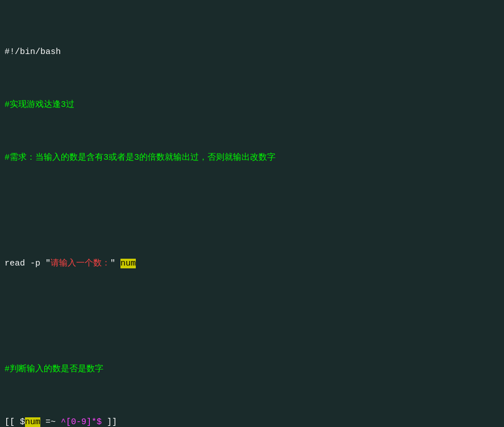 The height and width of the screenshot is (427, 504). Describe the element at coordinates (252, 105) in the screenshot. I see `line-2: #实现游戏达逢3过` at that location.